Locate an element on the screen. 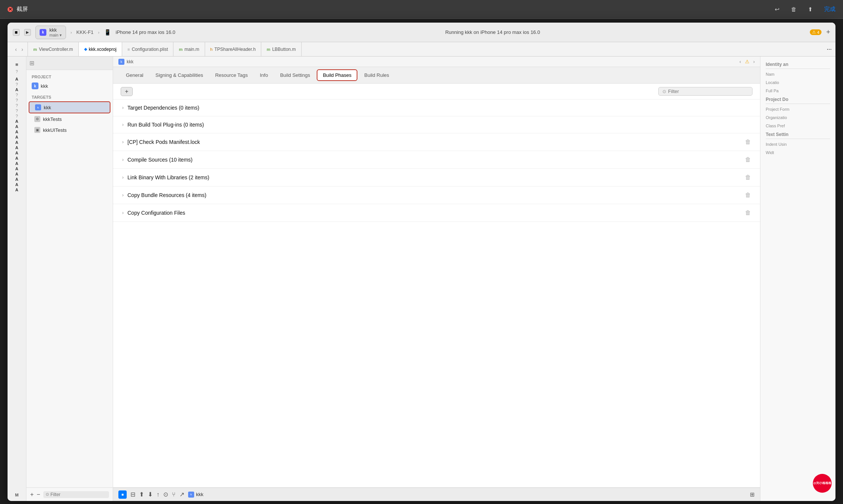 This screenshot has width=843, height=504. tab-build-phases: Build Phases is located at coordinates (337, 75).